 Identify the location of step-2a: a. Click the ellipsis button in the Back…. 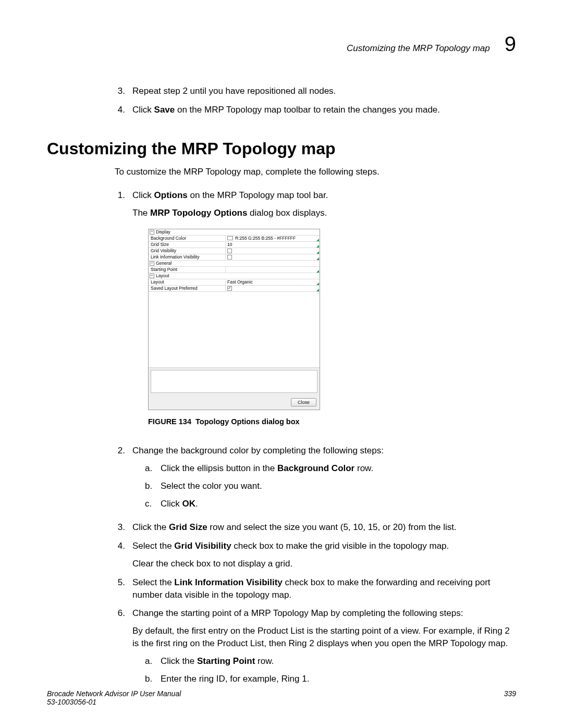
(331, 468).